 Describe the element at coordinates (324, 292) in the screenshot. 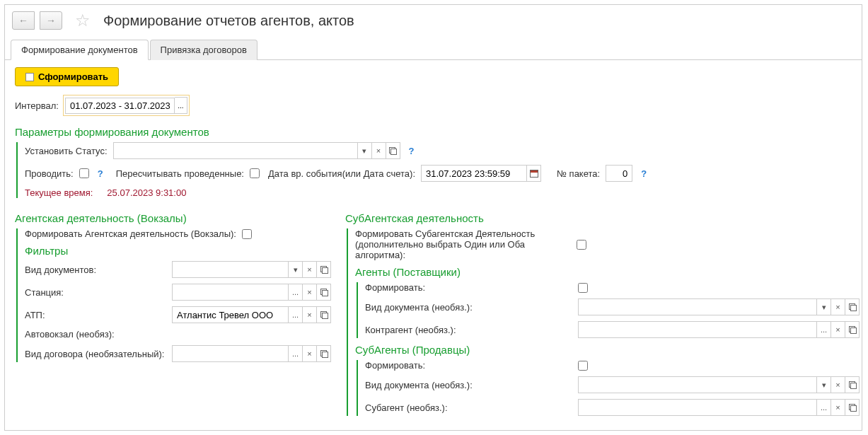

I see `station-open-button` at that location.